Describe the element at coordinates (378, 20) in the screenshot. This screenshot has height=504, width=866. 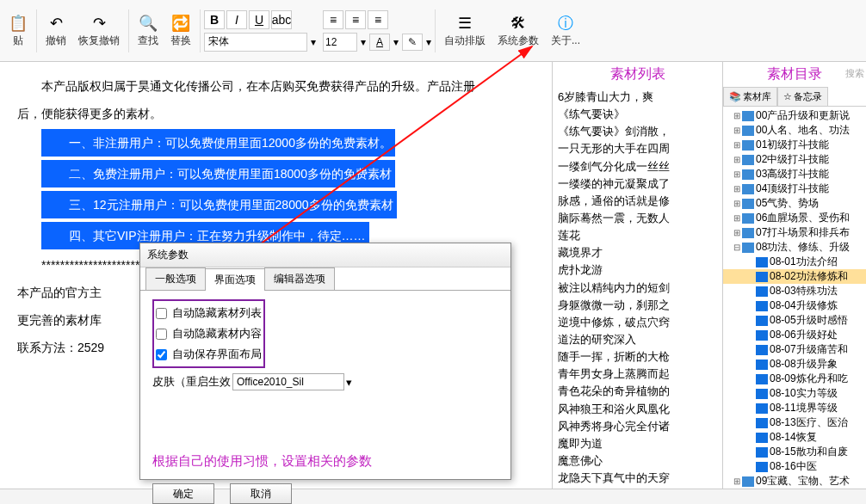
I see `align-right-button: ≡` at that location.